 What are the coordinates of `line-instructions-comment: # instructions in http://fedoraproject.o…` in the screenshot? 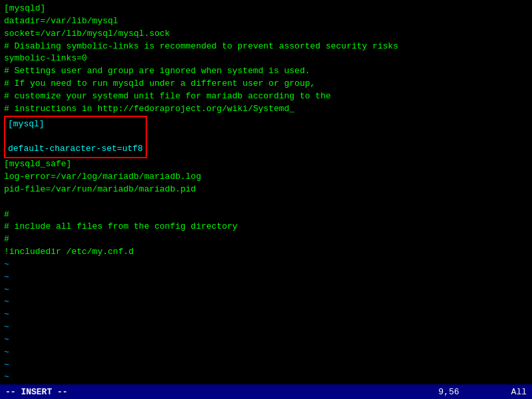 It's located at (266, 109).